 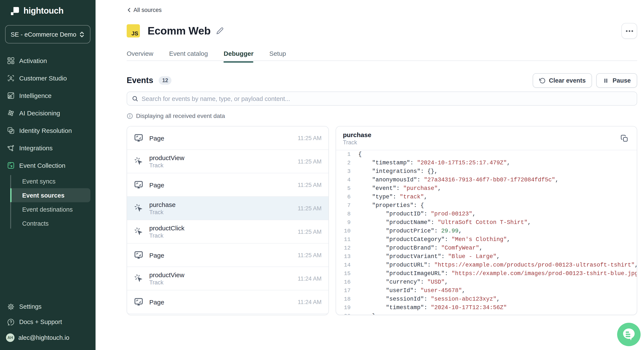 I want to click on active-indicator, so click(x=11, y=195).